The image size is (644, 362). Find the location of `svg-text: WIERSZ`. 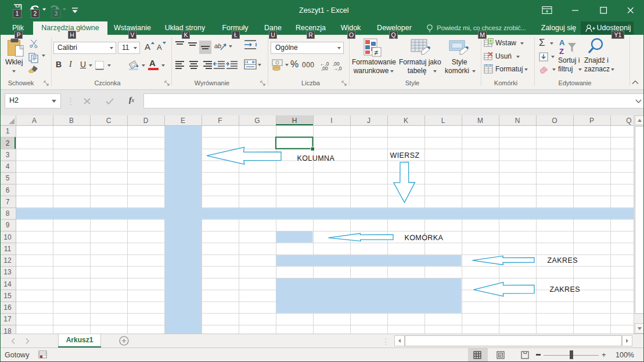

svg-text: WIERSZ is located at coordinates (405, 155).